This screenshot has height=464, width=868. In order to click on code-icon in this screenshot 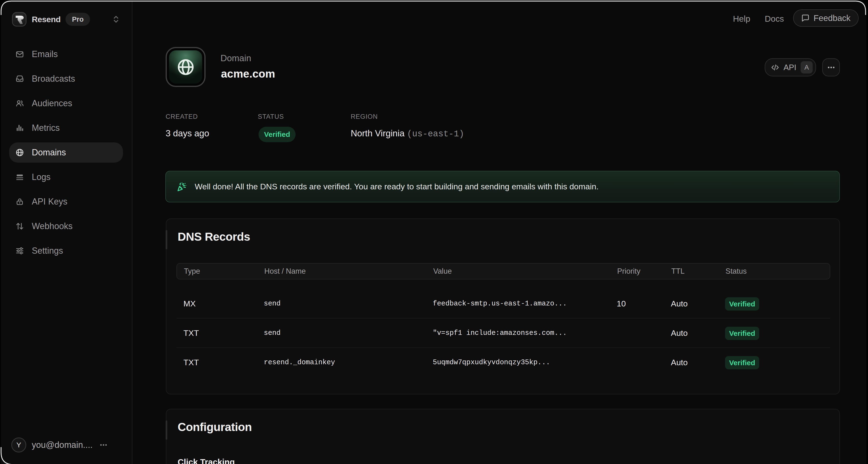, I will do `click(775, 67)`.